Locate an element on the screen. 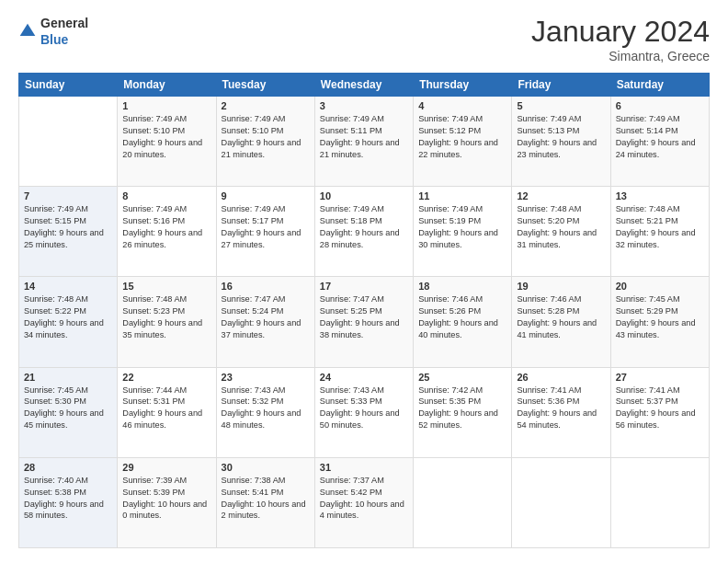  day-number: 22 is located at coordinates (166, 377).